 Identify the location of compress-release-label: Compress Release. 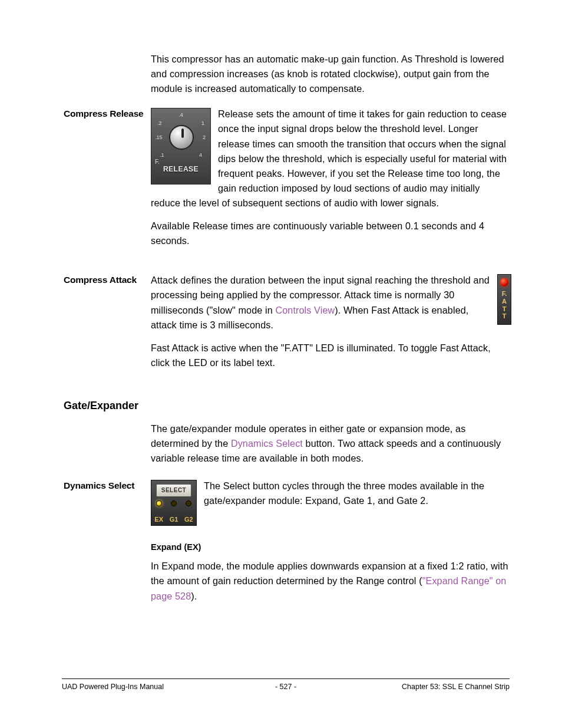
(107, 113).